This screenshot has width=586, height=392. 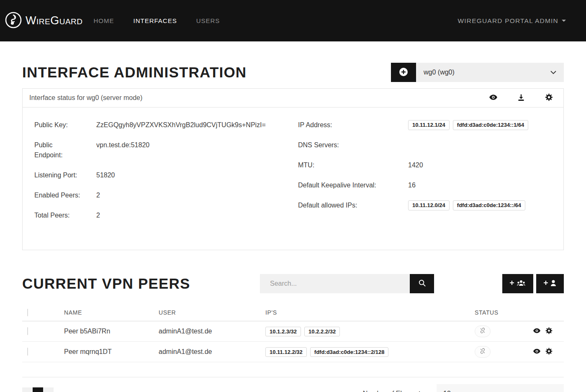 I want to click on page-size-label: Number of Elements:, so click(x=394, y=391).